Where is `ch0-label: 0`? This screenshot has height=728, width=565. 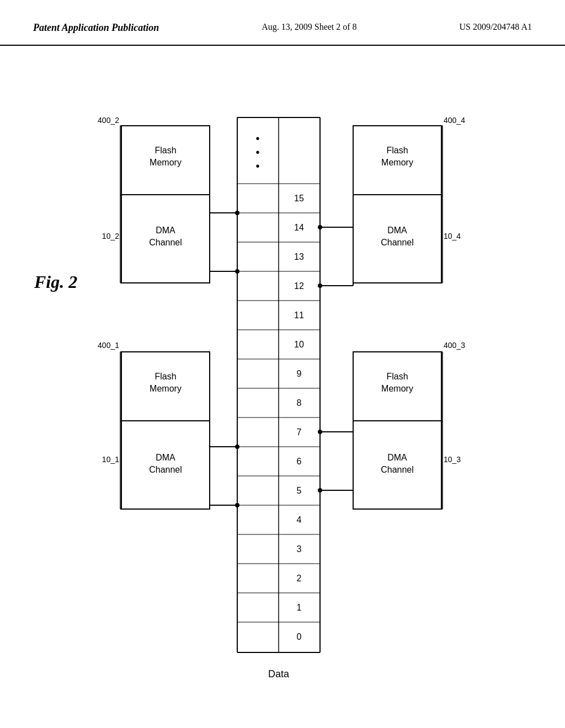
ch0-label: 0 is located at coordinates (299, 636).